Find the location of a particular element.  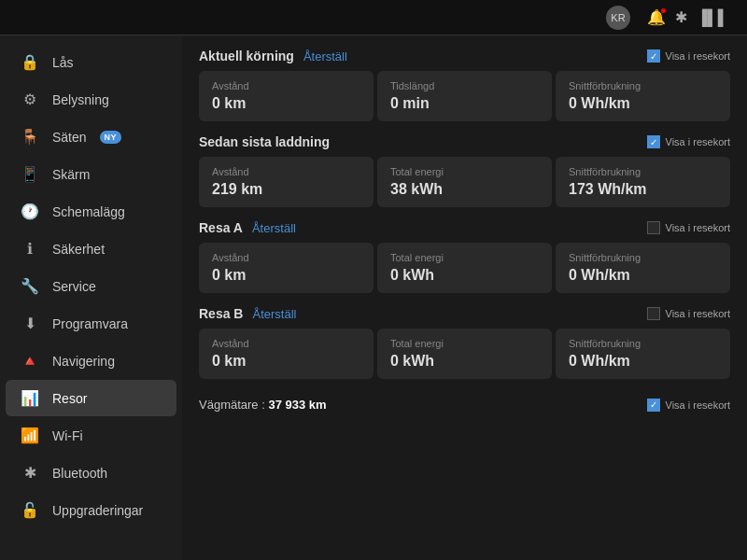

stat-label-aktuell-1: Tidslängd is located at coordinates (465, 86).